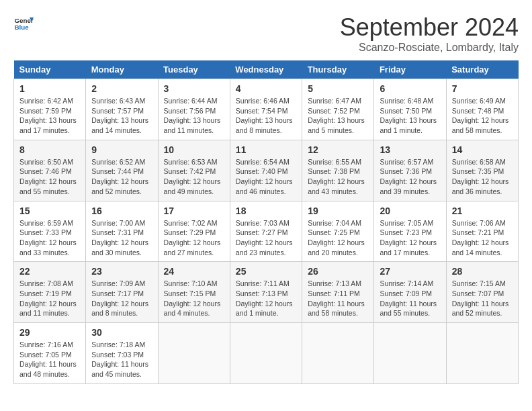 The image size is (532, 411). I want to click on day-number: 8, so click(50, 150).